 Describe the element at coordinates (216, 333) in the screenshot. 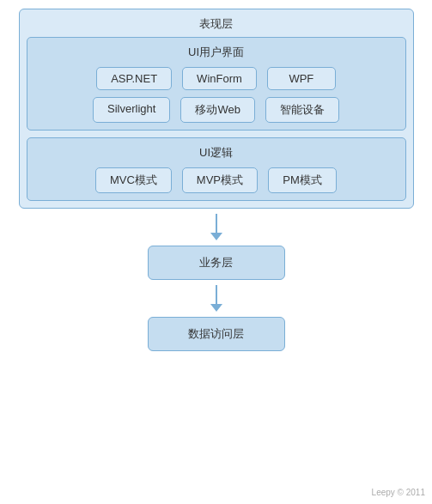

I see `data-access-layer-label: 数据访问层` at that location.